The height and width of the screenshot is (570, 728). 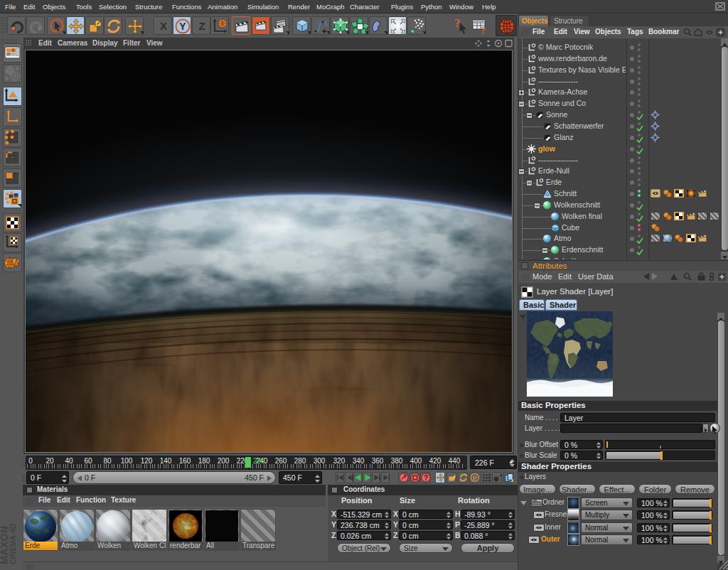 I want to click on svg-text: 0, so click(x=31, y=461).